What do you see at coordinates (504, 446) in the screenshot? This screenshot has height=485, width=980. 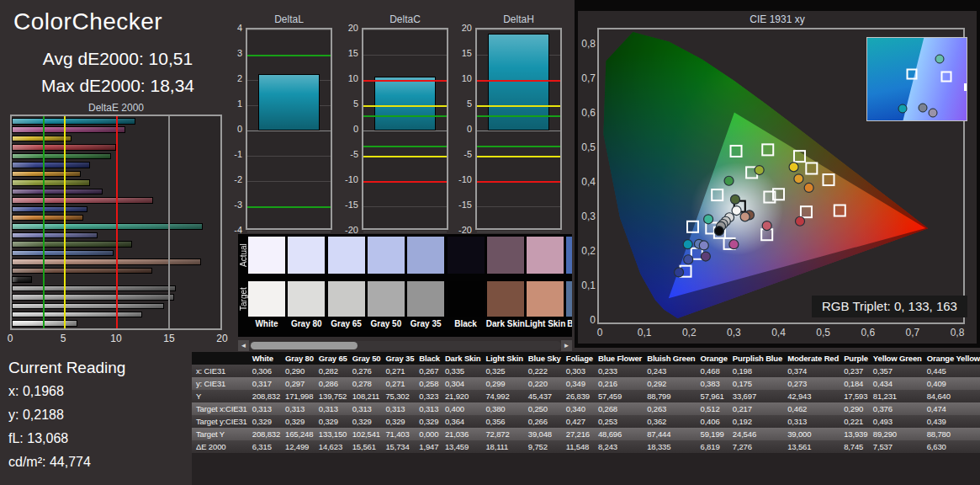 I see `table-cell: 18,111` at bounding box center [504, 446].